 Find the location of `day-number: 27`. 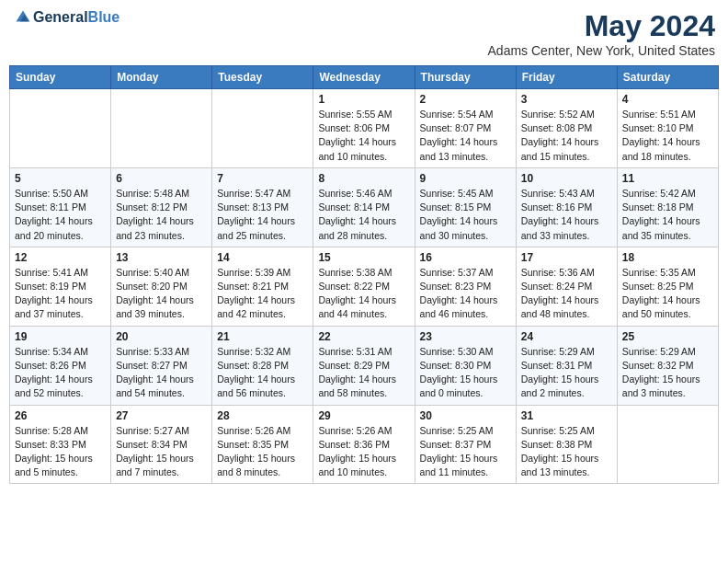

day-number: 27 is located at coordinates (162, 416).